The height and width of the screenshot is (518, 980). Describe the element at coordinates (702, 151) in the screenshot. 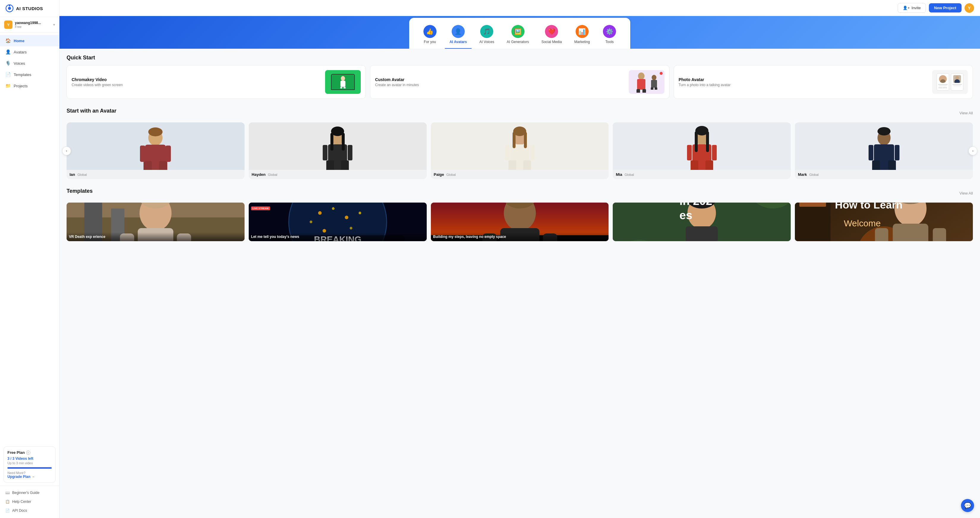

I see `avatar-mia: Mia Global` at that location.